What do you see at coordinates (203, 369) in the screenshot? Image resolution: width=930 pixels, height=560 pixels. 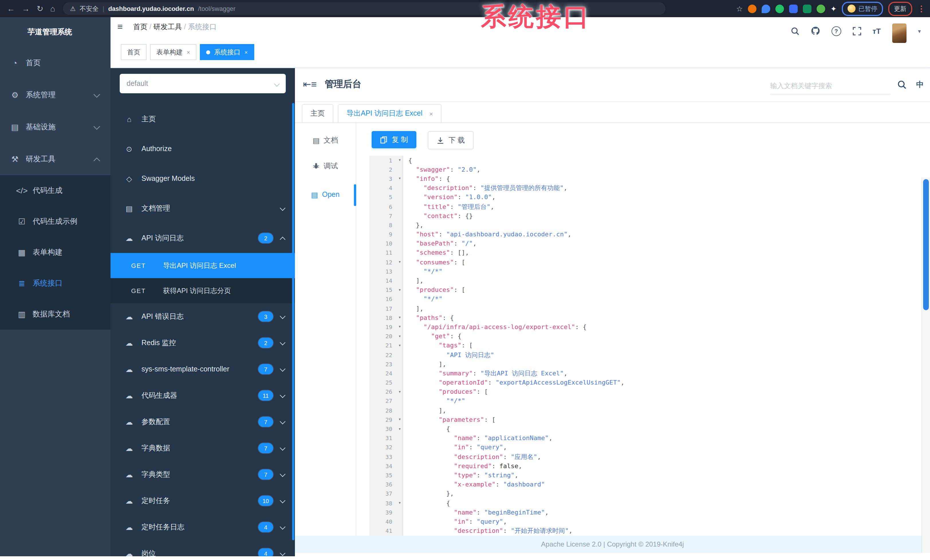 I see `swagger-group-item: ☁sys-sms-template-controller7` at bounding box center [203, 369].